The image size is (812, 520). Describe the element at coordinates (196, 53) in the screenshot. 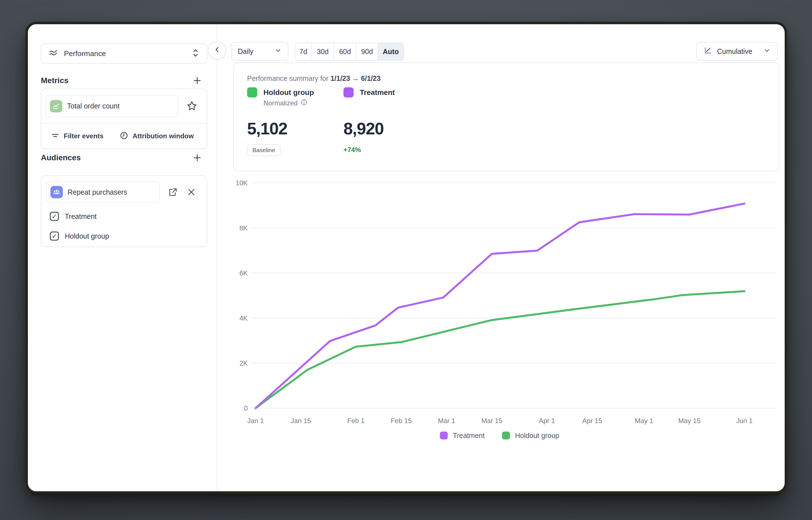

I see `chevron-updown-icon` at that location.